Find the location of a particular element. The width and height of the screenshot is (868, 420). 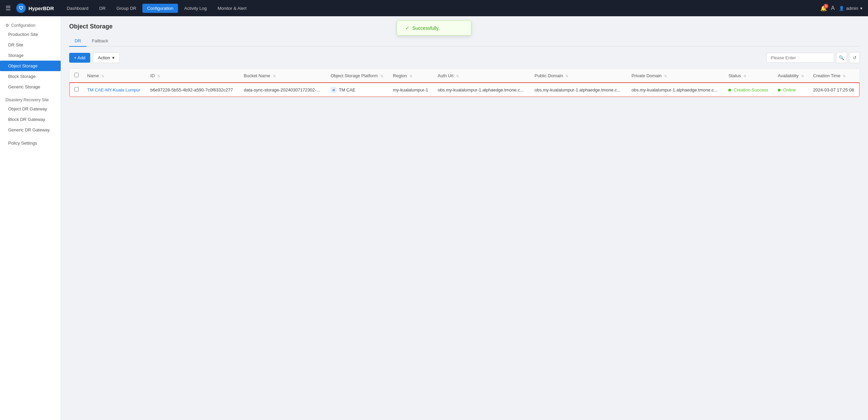

col-platform-label: Object Storage Platform is located at coordinates (354, 76).